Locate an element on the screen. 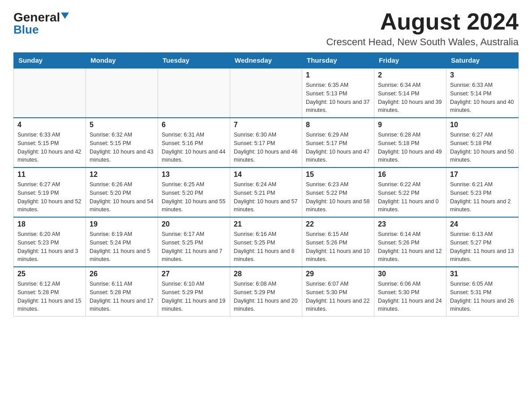 The image size is (532, 411). day-number: 22 is located at coordinates (338, 224).